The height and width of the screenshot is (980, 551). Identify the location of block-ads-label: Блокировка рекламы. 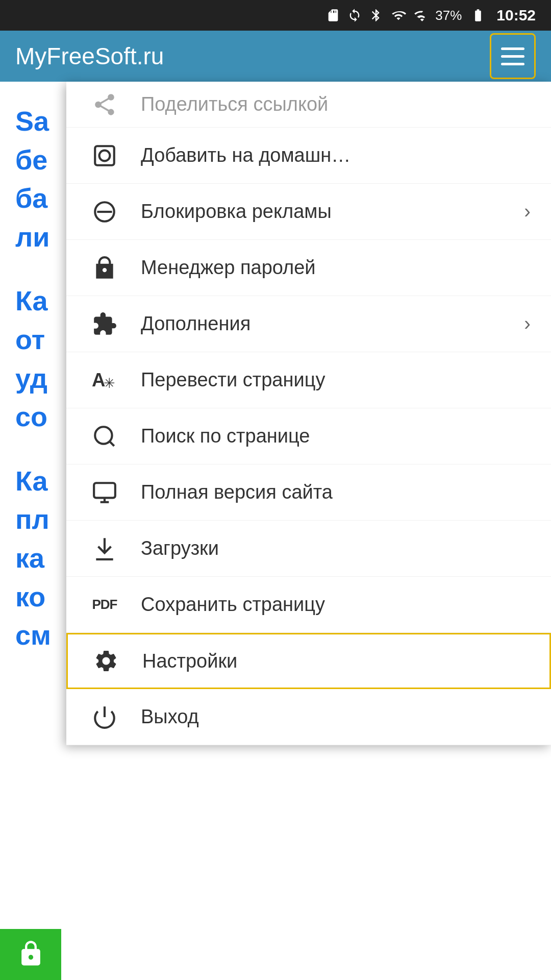
(333, 211).